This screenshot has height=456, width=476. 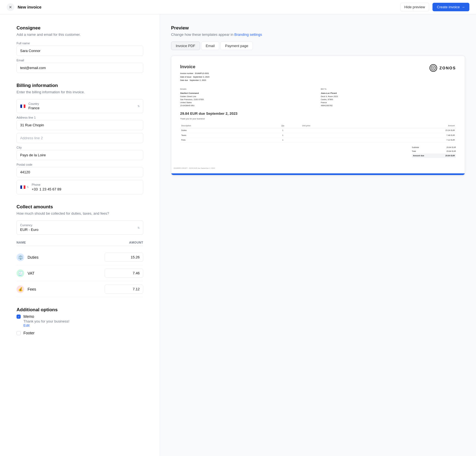 What do you see at coordinates (80, 268) in the screenshot?
I see `amounts-table: NAME AMOUNT ⚖️ Duties 🧾 VAT 💰 Fees` at bounding box center [80, 268].